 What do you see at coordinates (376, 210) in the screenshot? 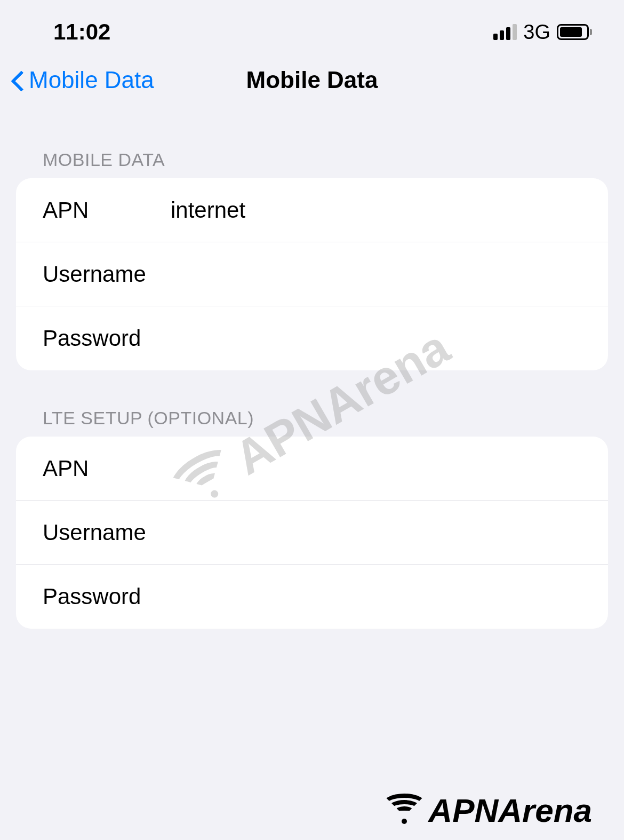
I see `apn-input` at bounding box center [376, 210].